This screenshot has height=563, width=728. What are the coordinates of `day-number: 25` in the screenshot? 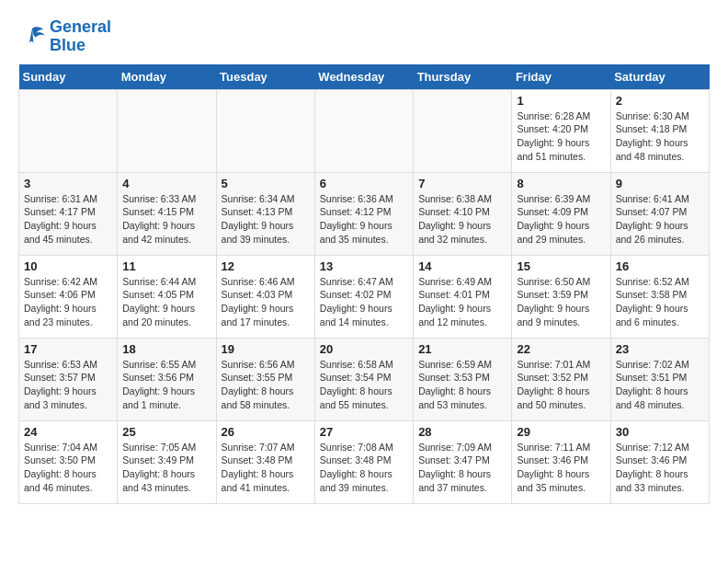 It's located at (166, 432).